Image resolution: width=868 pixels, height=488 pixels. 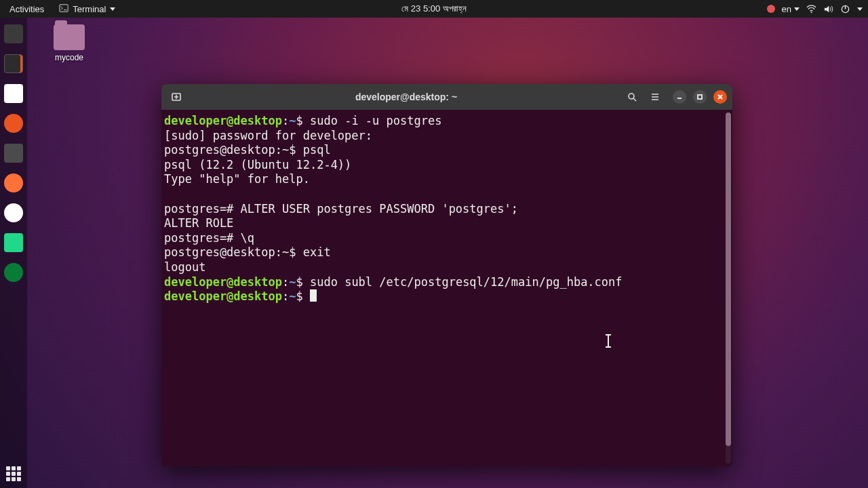 I want to click on dock-ubuntu-software, so click(x=14, y=123).